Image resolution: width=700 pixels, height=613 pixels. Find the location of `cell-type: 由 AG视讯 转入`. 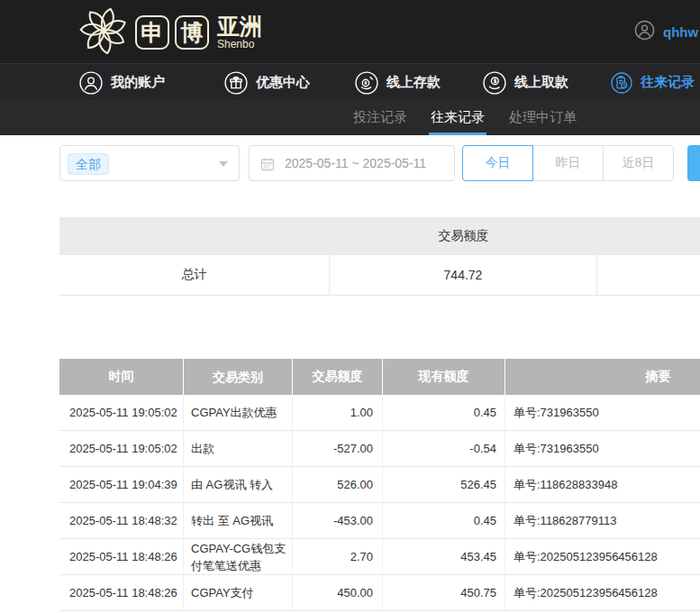

cell-type: 由 AG视讯 转入 is located at coordinates (238, 485).